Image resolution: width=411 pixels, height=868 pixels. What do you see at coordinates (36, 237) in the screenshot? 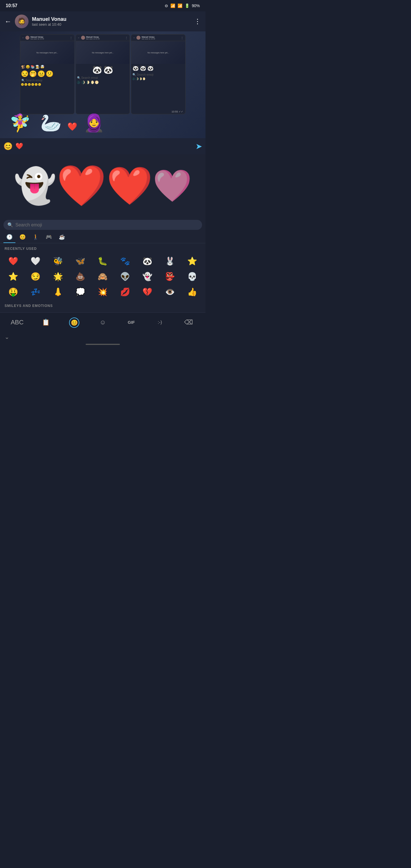
I see `tab-people: 🚶` at bounding box center [36, 237].